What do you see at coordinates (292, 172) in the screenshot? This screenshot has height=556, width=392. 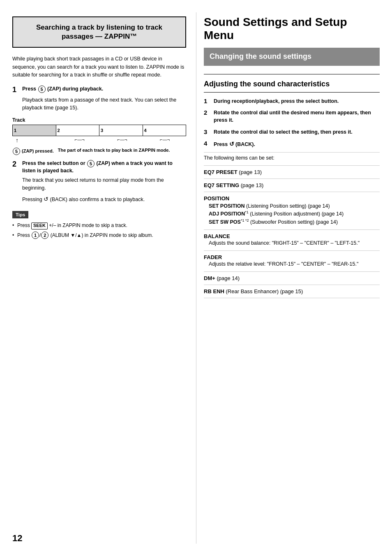 I see `setting-eq7-preset: EQ7 PRESET (page 13)` at bounding box center [292, 172].